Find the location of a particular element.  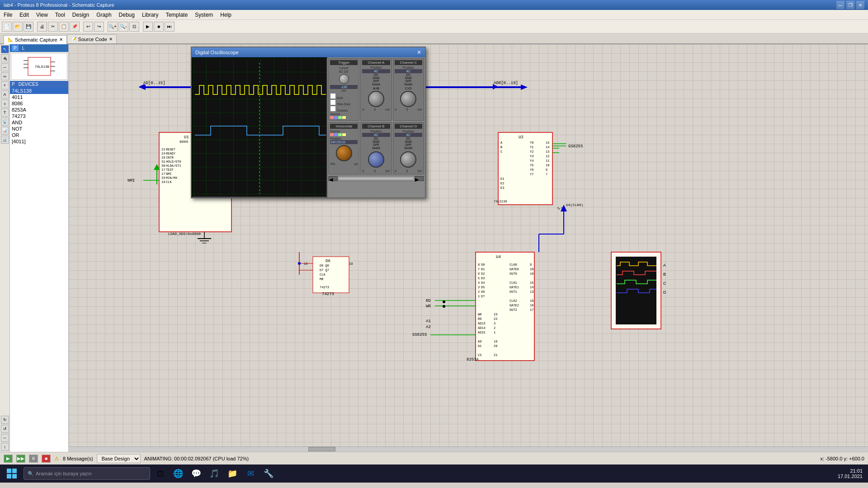

canvas-scrollbar is located at coordinates (468, 449).